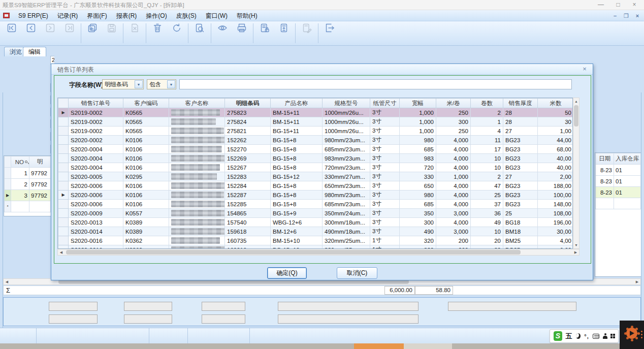  I want to click on preview-eye-button, so click(222, 34).